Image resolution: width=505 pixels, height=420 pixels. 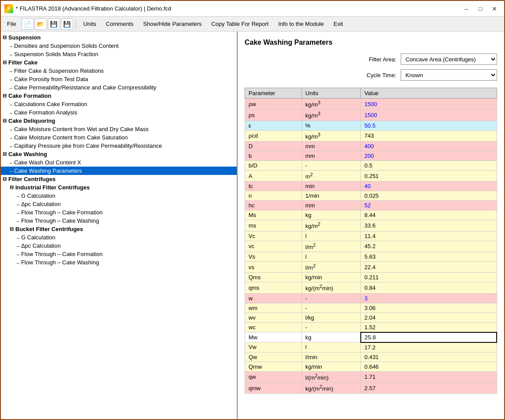 What do you see at coordinates (371, 317) in the screenshot?
I see `table-row: wvl/kg2.04` at bounding box center [371, 317].